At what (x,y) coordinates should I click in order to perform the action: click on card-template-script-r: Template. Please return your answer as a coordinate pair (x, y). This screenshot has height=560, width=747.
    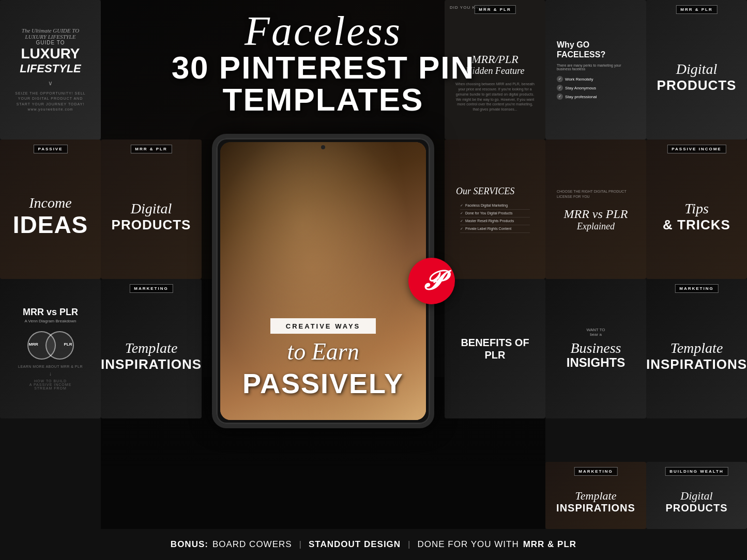
    Looking at the image, I should click on (697, 348).